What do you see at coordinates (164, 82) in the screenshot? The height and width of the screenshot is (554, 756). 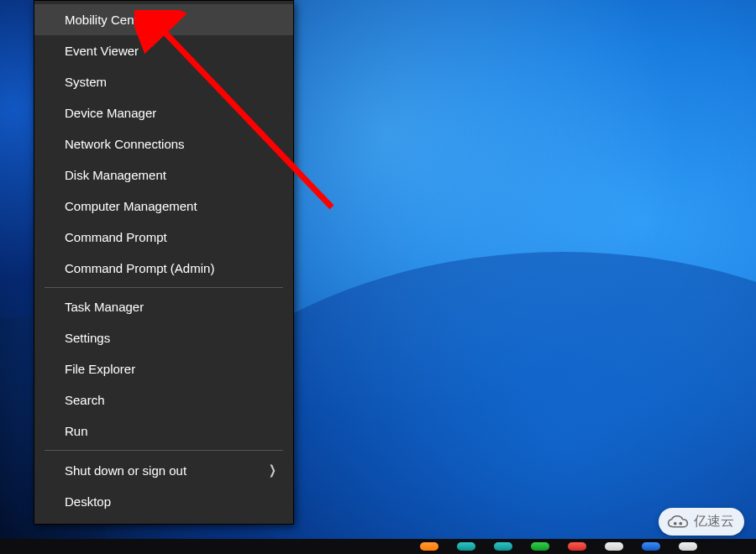 I see `menu-item-system: System` at bounding box center [164, 82].